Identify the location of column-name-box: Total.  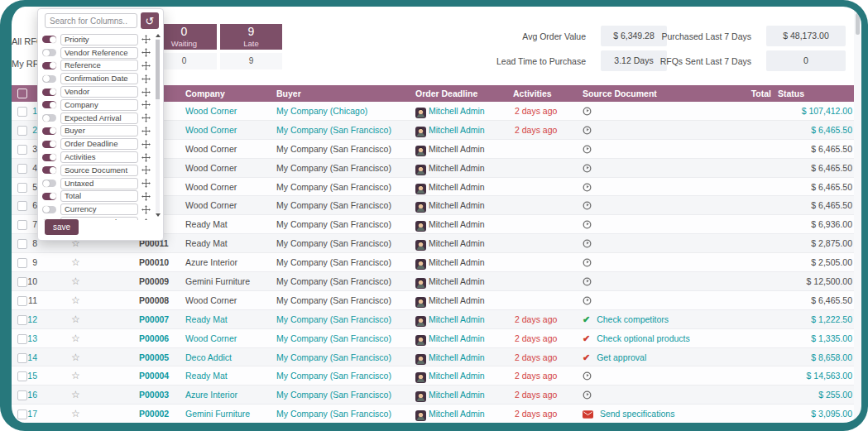
(99, 196).